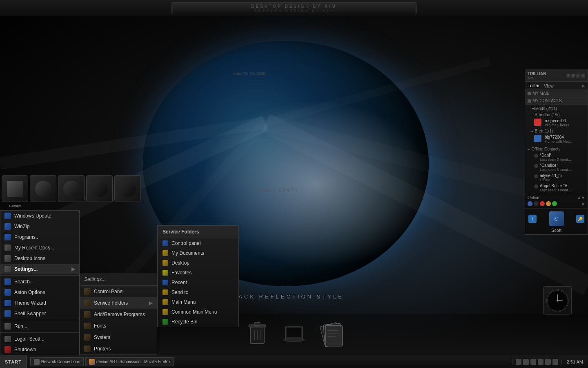 The width and height of the screenshot is (588, 368). Describe the element at coordinates (558, 123) in the screenshot. I see `roguecell-contact: roguecell00 Idle for 5 hours` at that location.